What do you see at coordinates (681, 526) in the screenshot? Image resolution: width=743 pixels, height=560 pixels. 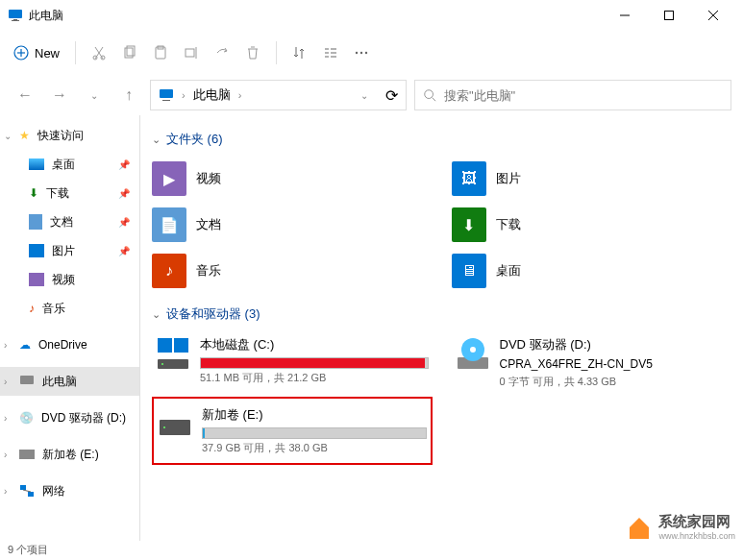 I see `watermark: 系统家园网 www.hnzkhbsb.com` at bounding box center [681, 526].